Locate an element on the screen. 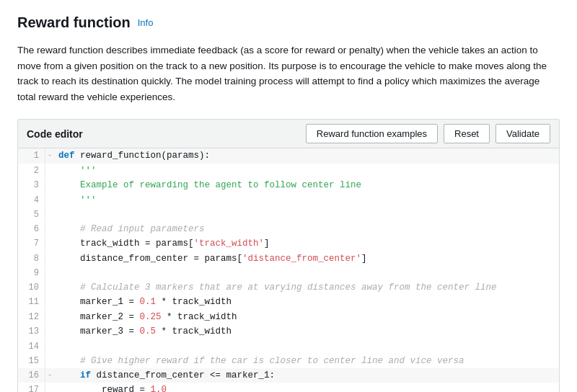  table-row: 6 # Read input parameters is located at coordinates (288, 229).